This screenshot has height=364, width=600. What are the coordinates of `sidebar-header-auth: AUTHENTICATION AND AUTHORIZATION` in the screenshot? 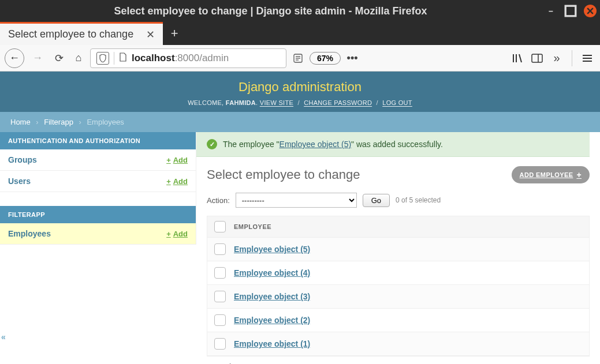 It's located at (98, 141).